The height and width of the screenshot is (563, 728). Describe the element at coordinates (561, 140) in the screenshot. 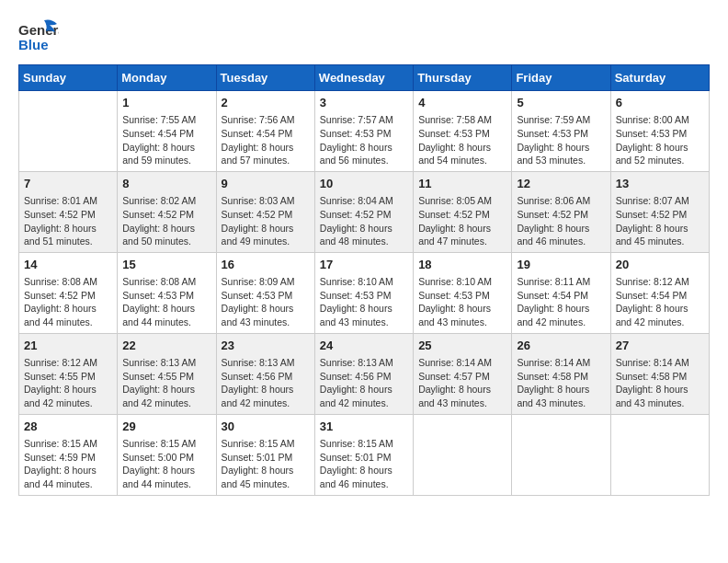

I see `day-info: Sunrise: 7:59 AM Sunset: 4:53 PM Dayligh…` at that location.